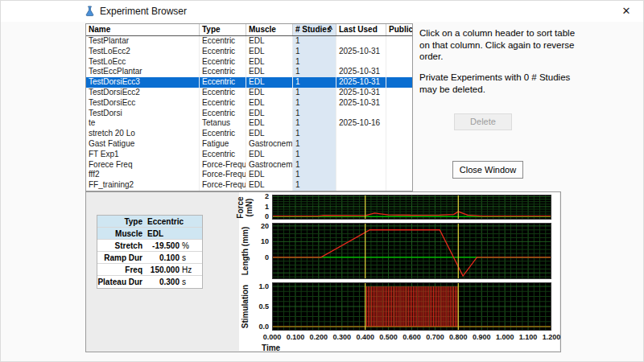  What do you see at coordinates (223, 30) in the screenshot?
I see `column-header-type: Type` at bounding box center [223, 30].